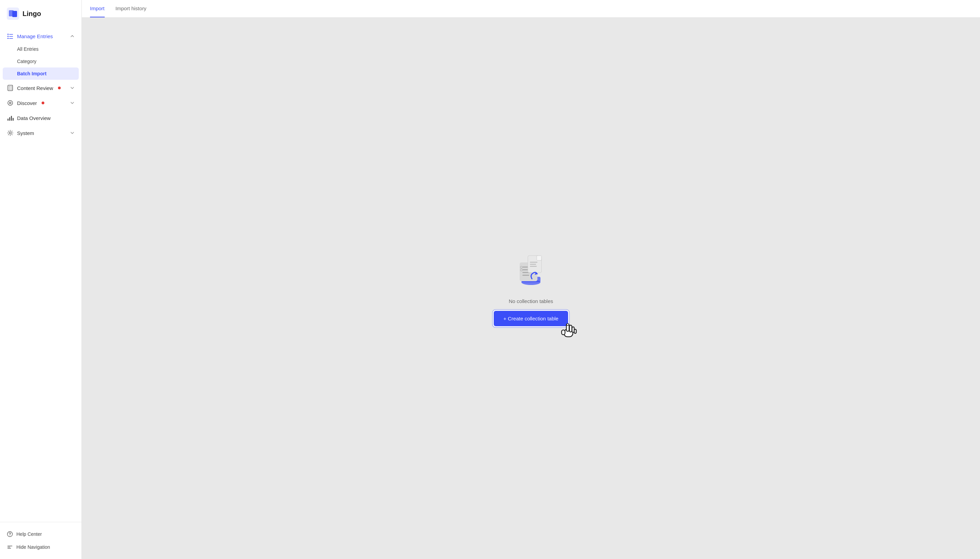 This screenshot has height=559, width=980. What do you see at coordinates (41, 36) in the screenshot?
I see `sidebar-item-manage-entries: Manage Entries` at bounding box center [41, 36].